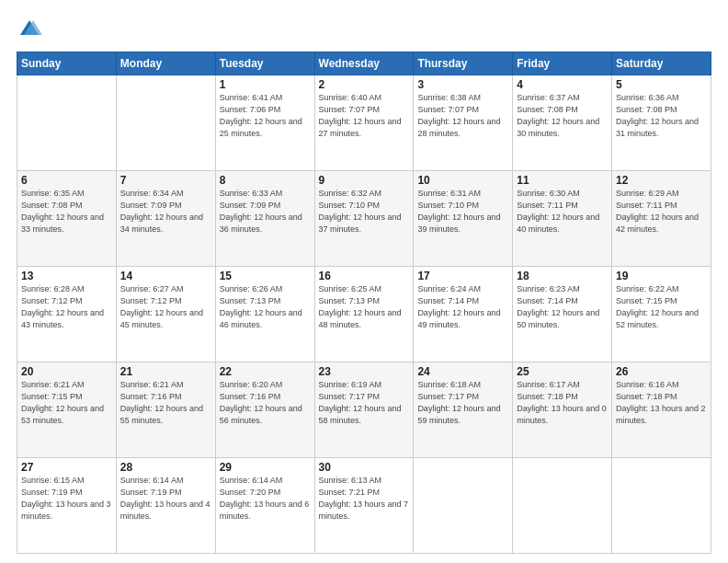 The image size is (728, 563). I want to click on weekday-header: Thursday, so click(463, 64).